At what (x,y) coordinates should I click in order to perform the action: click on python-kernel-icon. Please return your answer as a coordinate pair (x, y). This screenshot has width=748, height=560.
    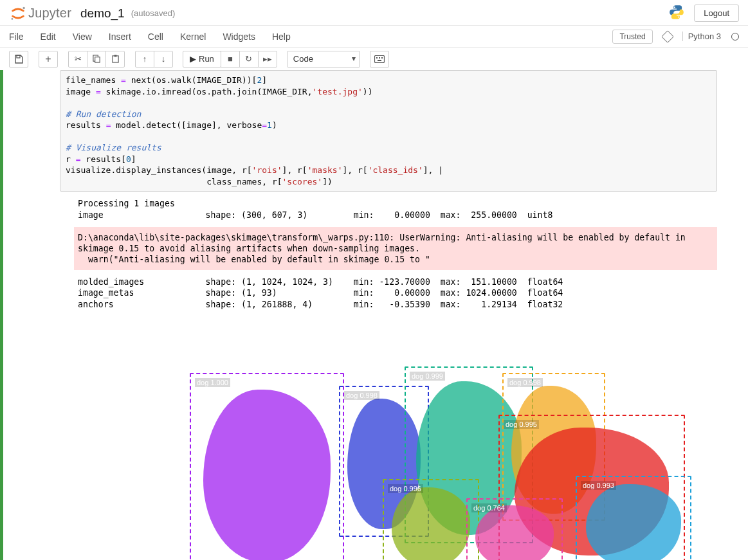
    Looking at the image, I should click on (677, 13).